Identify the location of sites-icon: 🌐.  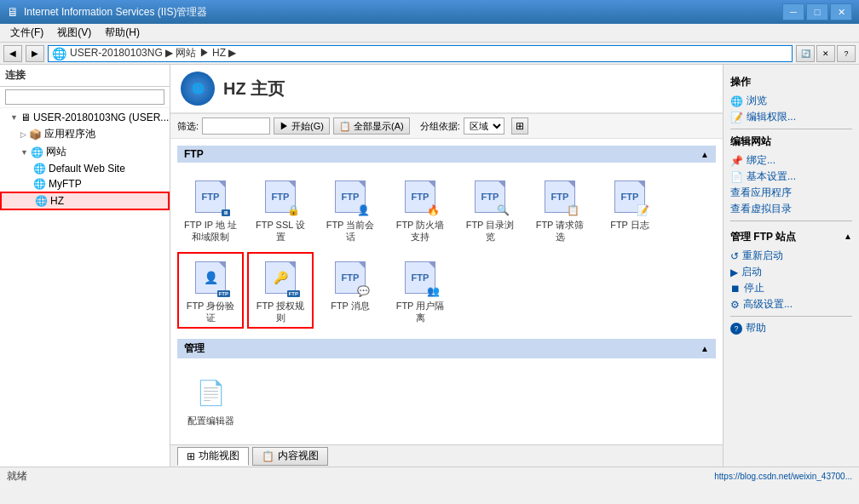
(37, 152).